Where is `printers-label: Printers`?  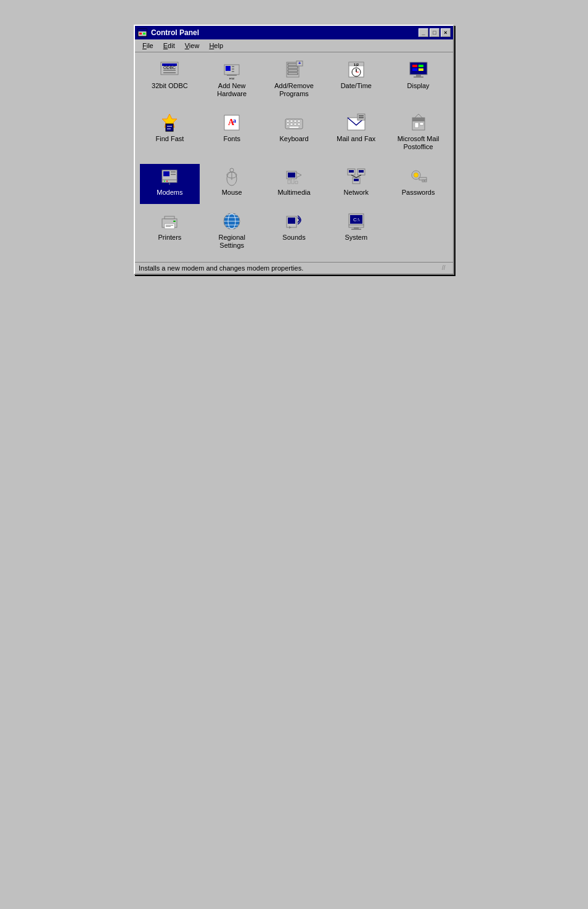
printers-label: Printers is located at coordinates (169, 238).